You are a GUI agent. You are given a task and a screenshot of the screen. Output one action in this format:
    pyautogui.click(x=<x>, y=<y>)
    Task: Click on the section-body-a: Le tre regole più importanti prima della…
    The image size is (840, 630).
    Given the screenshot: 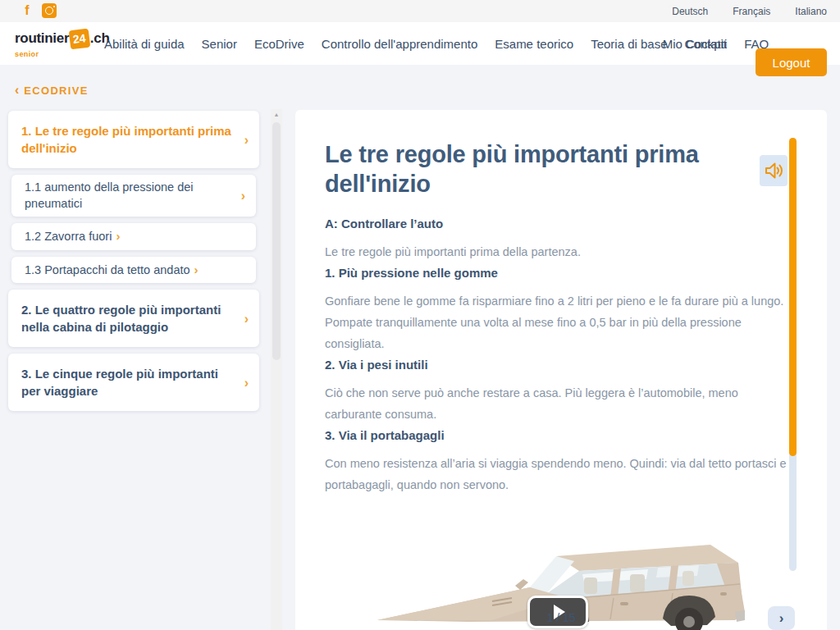 What is the action you would take?
    pyautogui.click(x=558, y=252)
    